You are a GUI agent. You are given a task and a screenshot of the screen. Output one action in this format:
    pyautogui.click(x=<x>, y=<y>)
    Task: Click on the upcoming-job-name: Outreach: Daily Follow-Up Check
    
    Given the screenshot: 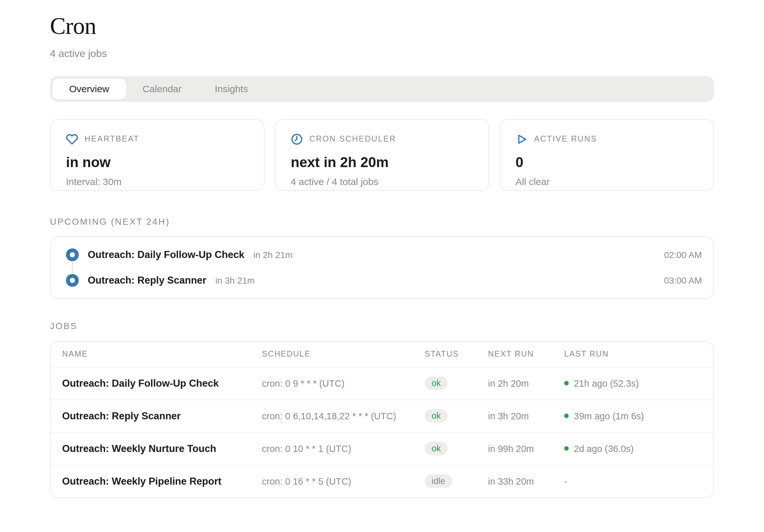 What is the action you would take?
    pyautogui.click(x=166, y=255)
    